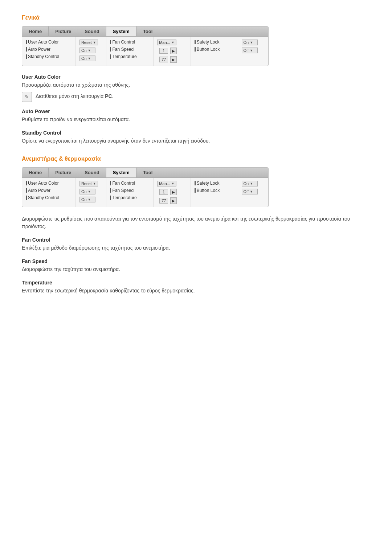 The height and width of the screenshot is (554, 392). I want to click on fan-control-subsection: Fan Control Επιλέξτε μια μέθοδο διαμόρφω…, so click(196, 245).